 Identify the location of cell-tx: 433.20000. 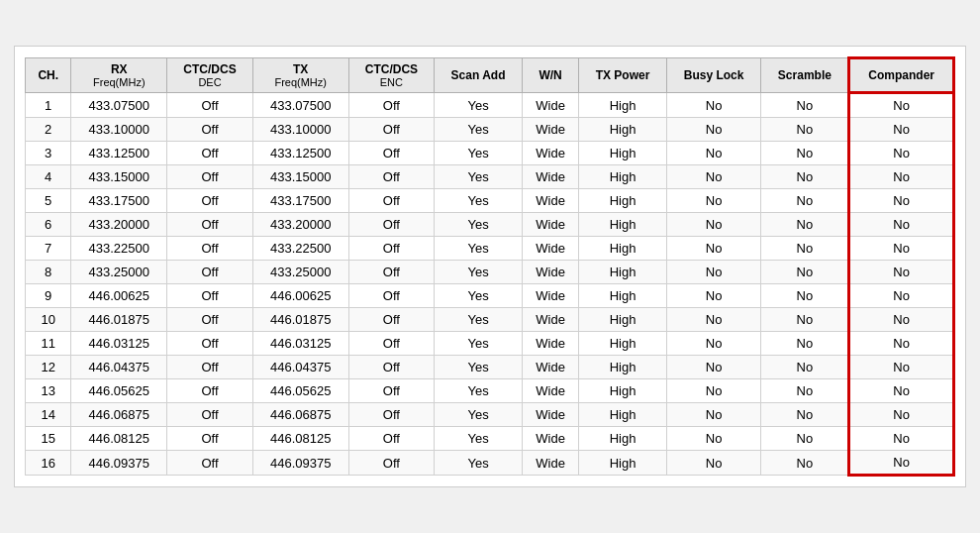
(301, 225).